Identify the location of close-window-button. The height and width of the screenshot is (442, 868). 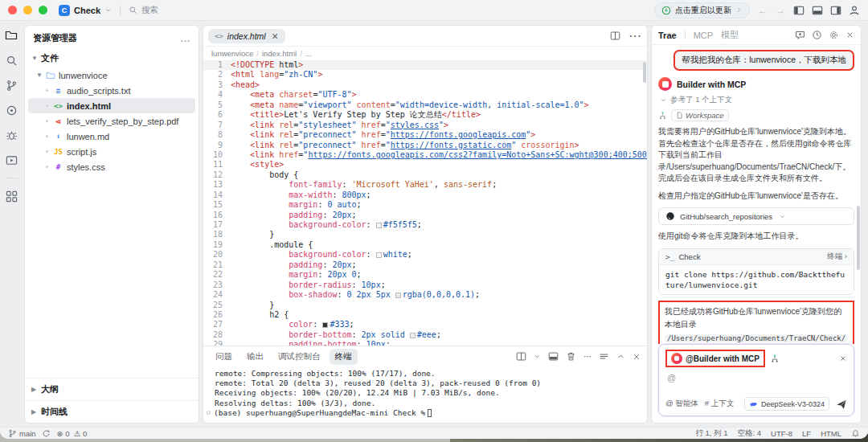
(13, 10).